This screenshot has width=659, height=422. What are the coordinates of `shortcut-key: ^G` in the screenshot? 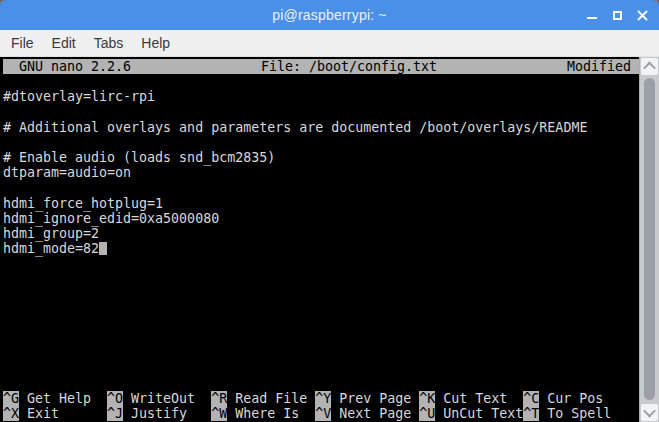 It's located at (11, 398).